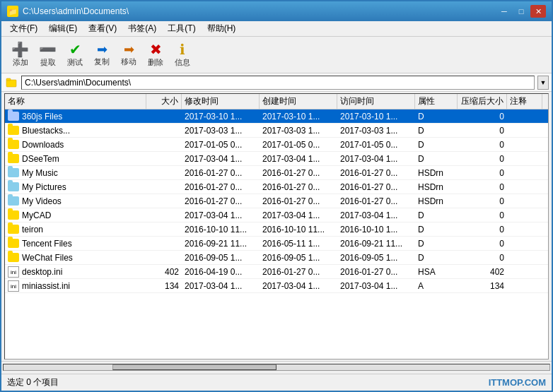  What do you see at coordinates (76, 257) in the screenshot?
I see `cell-name: WeChat Files` at bounding box center [76, 257].